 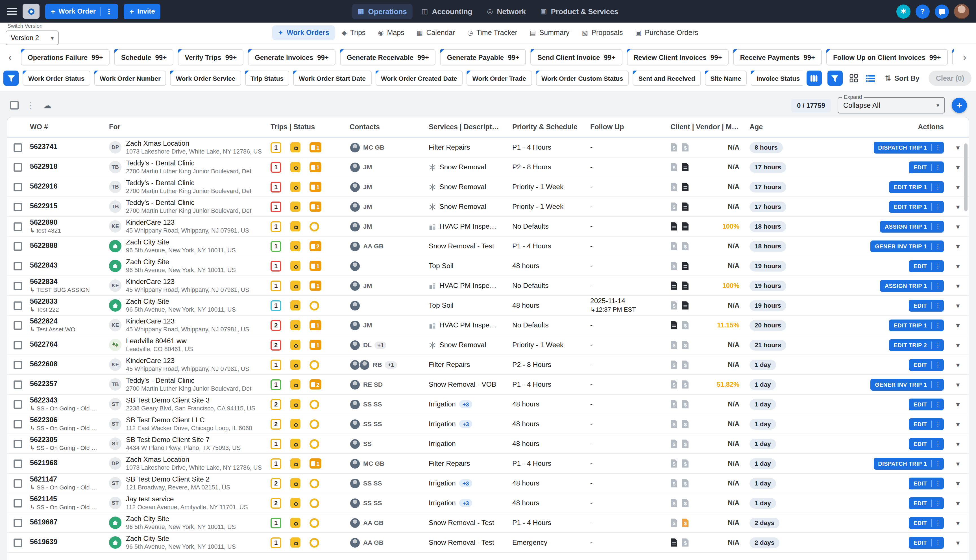 What do you see at coordinates (45, 302) in the screenshot?
I see `work-order-number: 5622833` at bounding box center [45, 302].